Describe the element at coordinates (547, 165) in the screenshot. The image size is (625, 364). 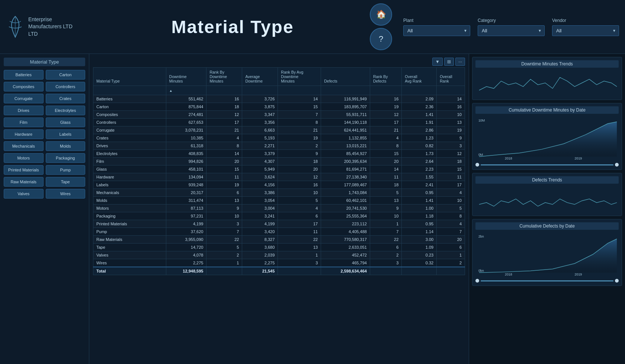
I see `cumulative-downtime-slider` at that location.